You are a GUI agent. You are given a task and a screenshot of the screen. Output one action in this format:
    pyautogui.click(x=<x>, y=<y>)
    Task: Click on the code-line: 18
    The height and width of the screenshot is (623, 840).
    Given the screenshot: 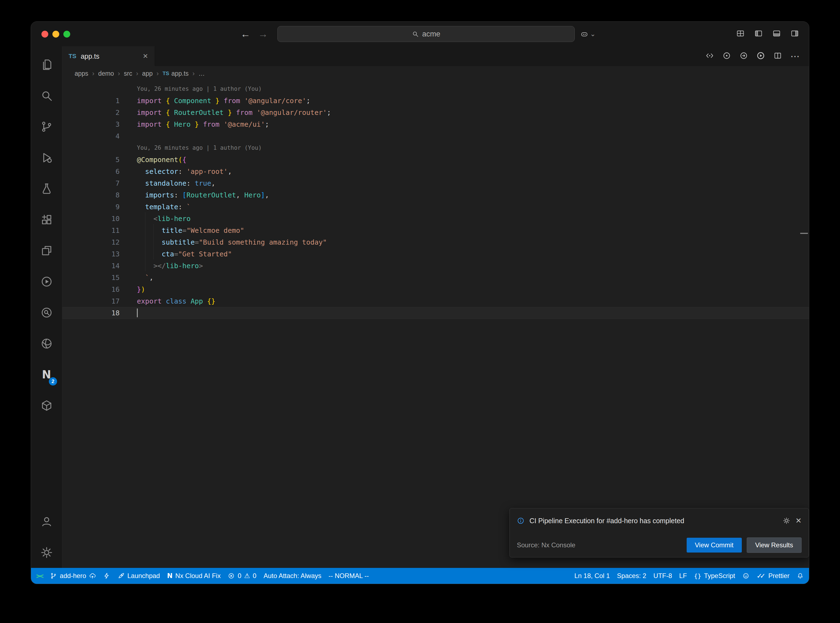 What is the action you would take?
    pyautogui.click(x=435, y=313)
    